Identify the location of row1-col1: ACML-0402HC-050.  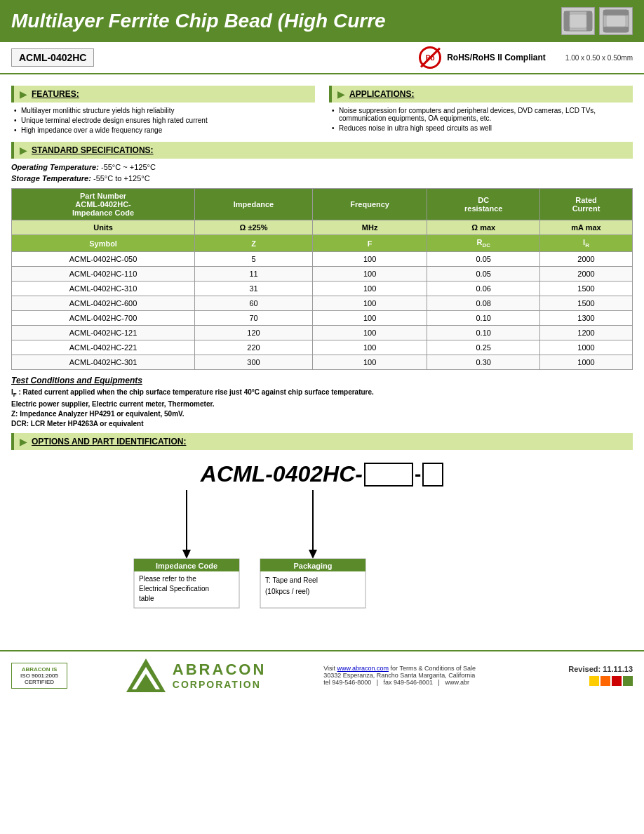
(104, 260).